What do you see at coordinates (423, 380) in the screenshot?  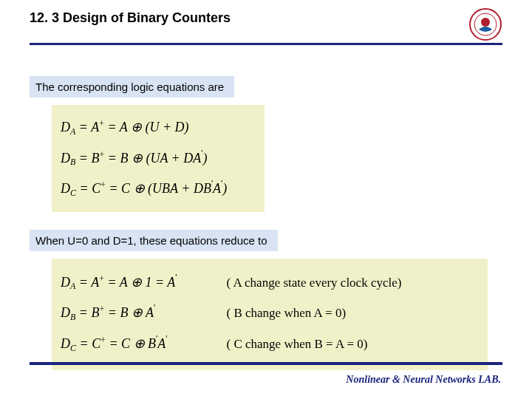 I see `footer-lab-name: Nonlinear & Neural Networks LAB.` at bounding box center [423, 380].